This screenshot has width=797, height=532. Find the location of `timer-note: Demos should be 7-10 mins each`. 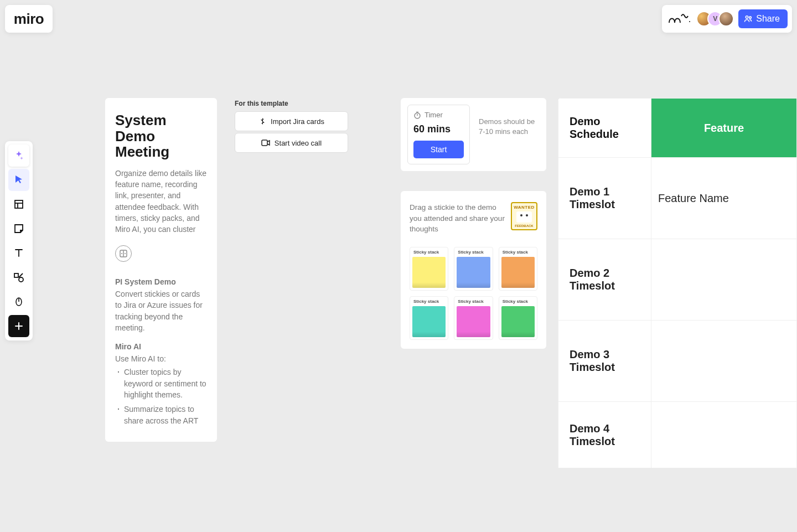

timer-note: Demos should be 7-10 mins each is located at coordinates (509, 121).